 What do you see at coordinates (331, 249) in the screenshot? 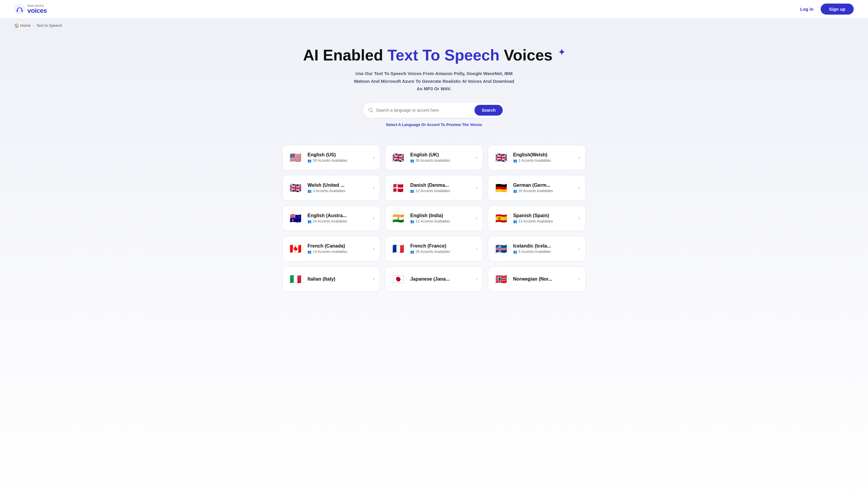
I see `language-card: 🇨🇦 French (Canada) 14 Accents Availables…` at bounding box center [331, 249].